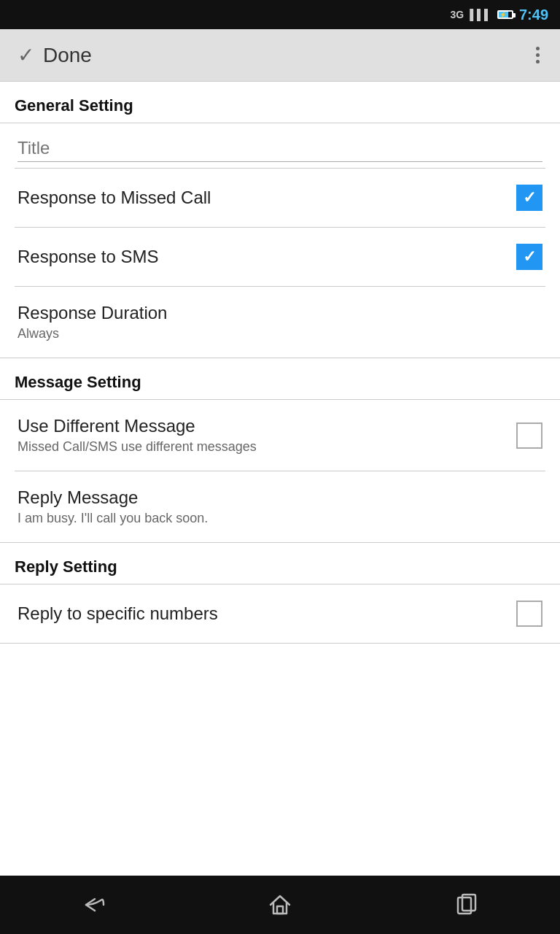  I want to click on response-duration-label: Response Duration, so click(280, 313).